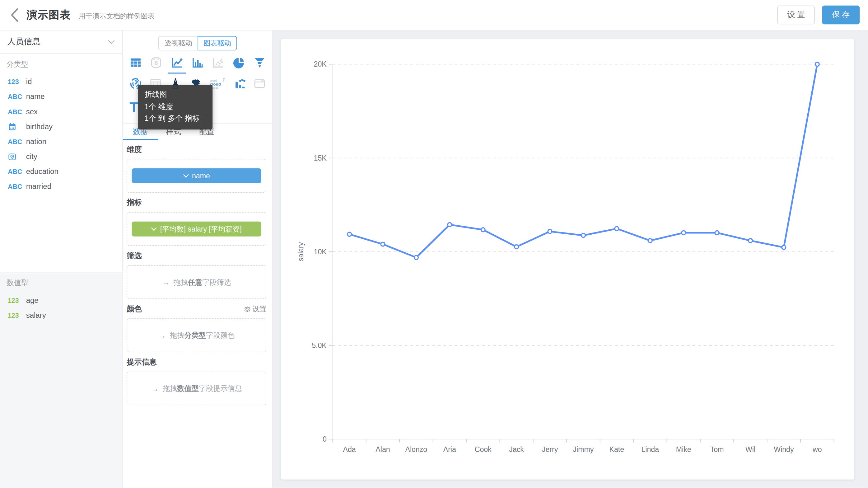  Describe the element at coordinates (134, 149) in the screenshot. I see `dimension-section-title: 维度` at that location.